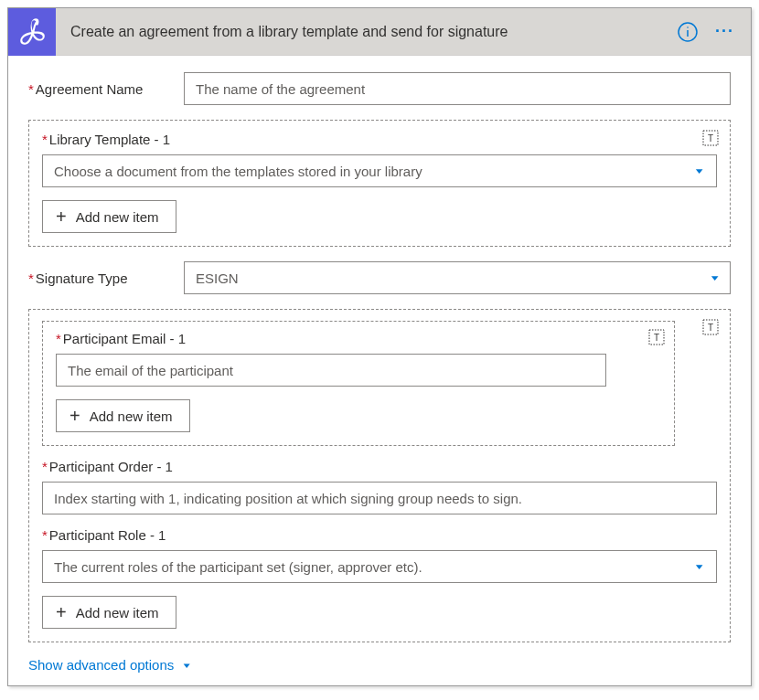 Image resolution: width=759 pixels, height=700 pixels. What do you see at coordinates (457, 89) in the screenshot?
I see `agreement-name-input: The name of the agreement` at bounding box center [457, 89].